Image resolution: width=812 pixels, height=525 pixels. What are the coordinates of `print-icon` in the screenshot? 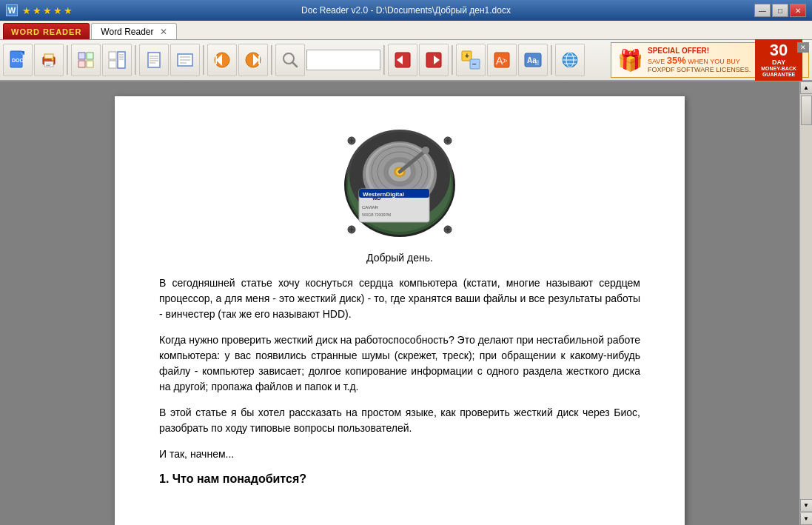 It's located at (49, 60).